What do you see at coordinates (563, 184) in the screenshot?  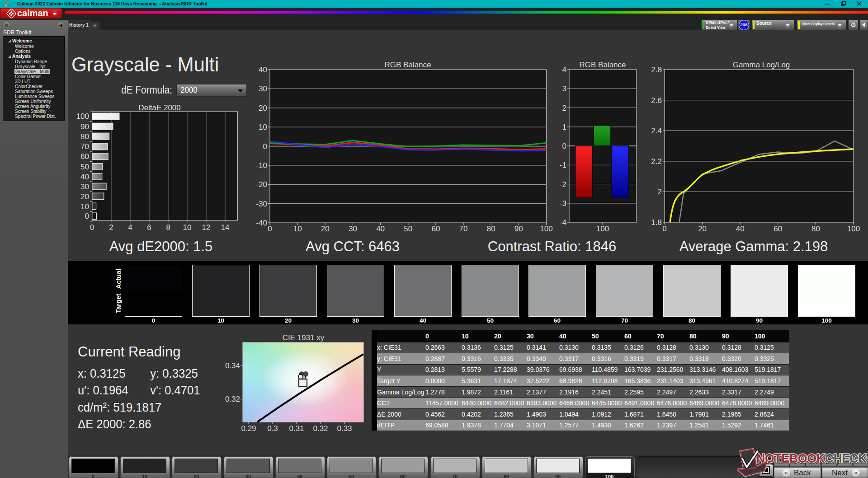 I see `svg-text: -2` at bounding box center [563, 184].